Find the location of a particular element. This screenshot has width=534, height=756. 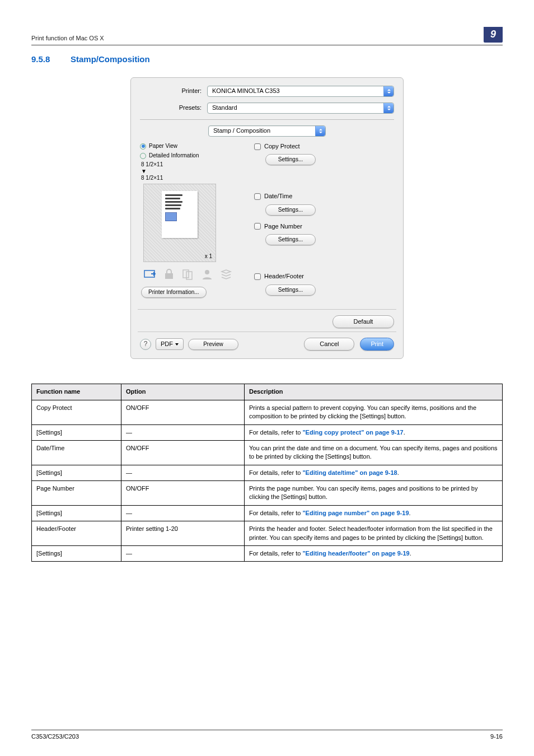

table-header: Option is located at coordinates (183, 392).